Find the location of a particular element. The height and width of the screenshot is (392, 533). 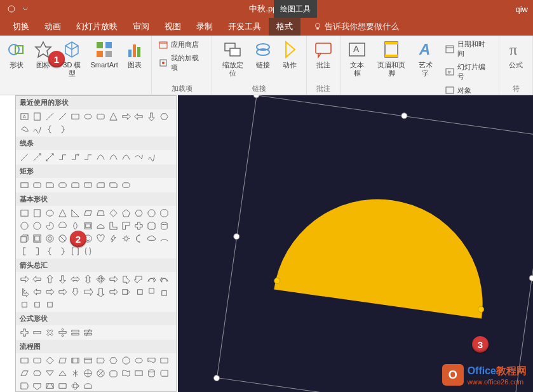

equation-button: π 公式 is located at coordinates (516, 55).